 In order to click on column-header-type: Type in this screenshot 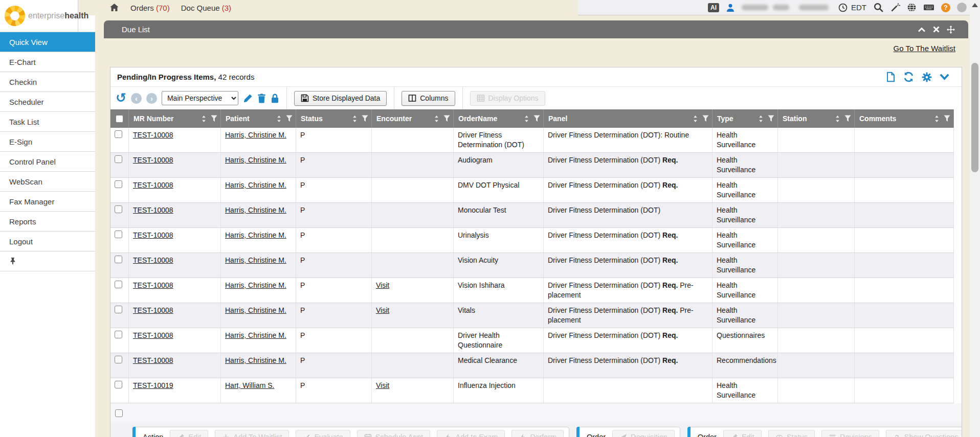, I will do `click(745, 119)`.